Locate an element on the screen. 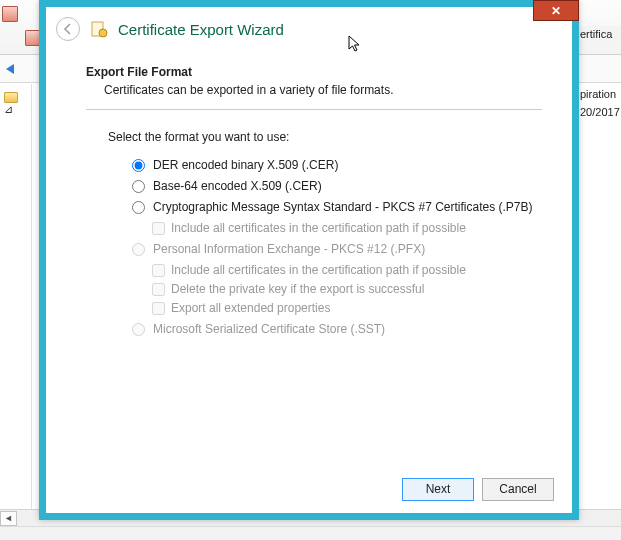 This screenshot has height=540, width=621. option-pfx-ext-label: Export all extended properties is located at coordinates (250, 308).